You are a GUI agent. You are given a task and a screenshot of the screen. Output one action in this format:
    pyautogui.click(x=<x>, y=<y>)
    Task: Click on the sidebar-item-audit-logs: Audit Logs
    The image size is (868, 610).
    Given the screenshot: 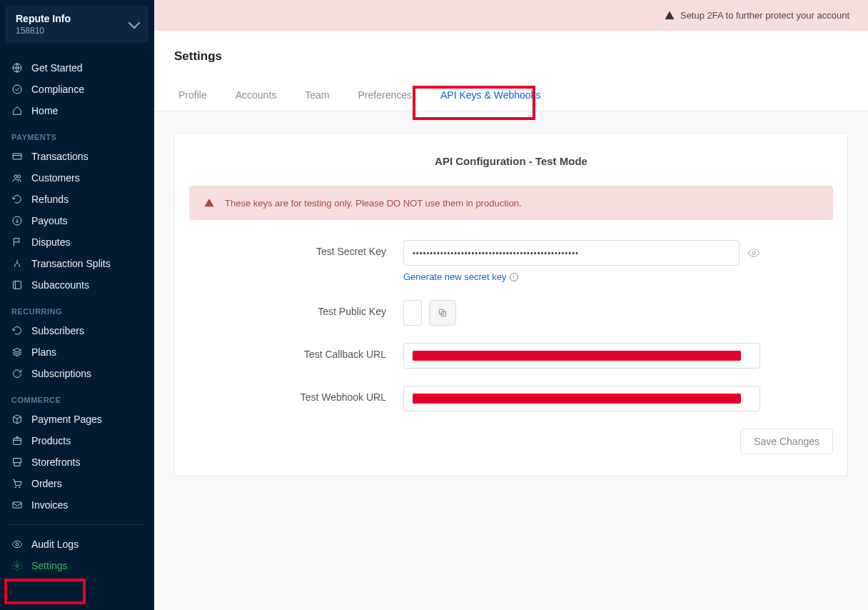 What is the action you would take?
    pyautogui.click(x=77, y=544)
    